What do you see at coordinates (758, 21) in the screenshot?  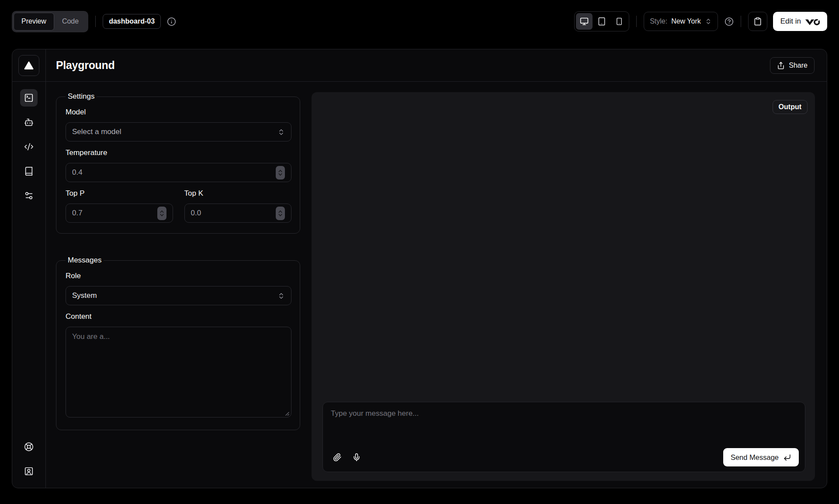 I see `copy-code-button` at bounding box center [758, 21].